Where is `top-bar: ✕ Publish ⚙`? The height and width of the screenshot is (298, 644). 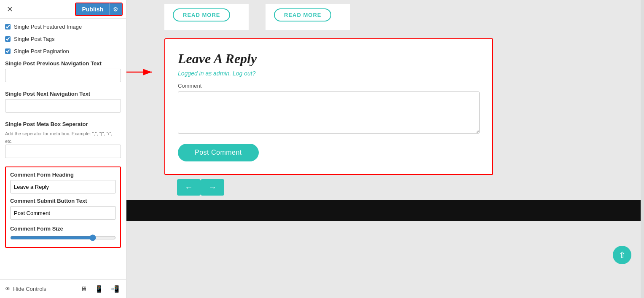 top-bar: ✕ Publish ⚙ is located at coordinates (63, 9).